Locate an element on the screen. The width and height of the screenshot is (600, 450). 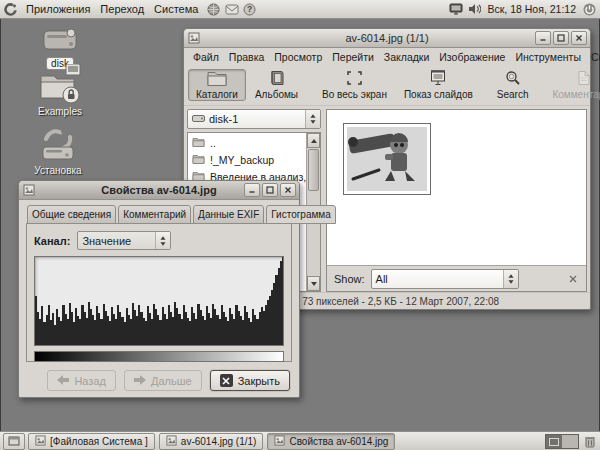
close-dialog-button: Закрыть is located at coordinates (250, 380).